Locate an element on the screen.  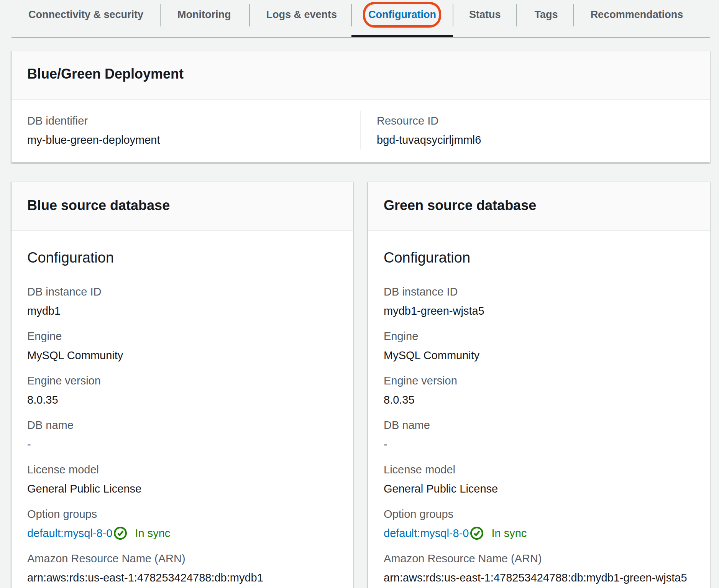
green-card-title: Green source database is located at coordinates (539, 205).